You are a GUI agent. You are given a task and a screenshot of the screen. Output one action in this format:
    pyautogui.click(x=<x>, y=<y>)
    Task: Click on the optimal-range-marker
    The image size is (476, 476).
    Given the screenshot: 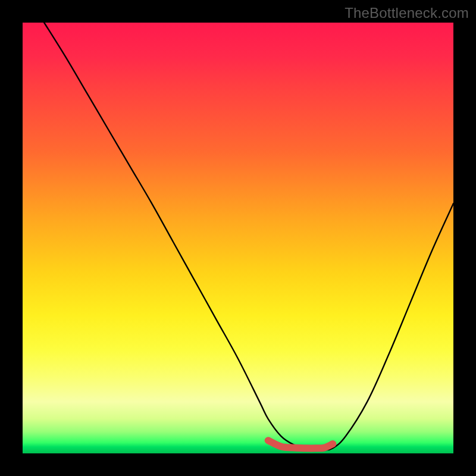 What is the action you would take?
    pyautogui.click(x=301, y=444)
    